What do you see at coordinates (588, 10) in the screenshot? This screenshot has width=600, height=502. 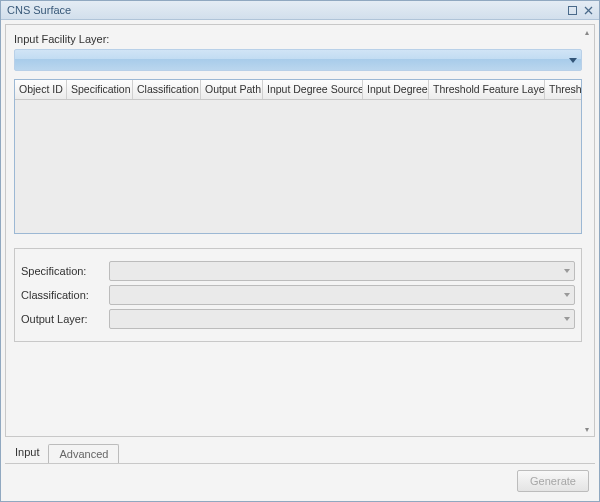 I see `close-icon` at bounding box center [588, 10].